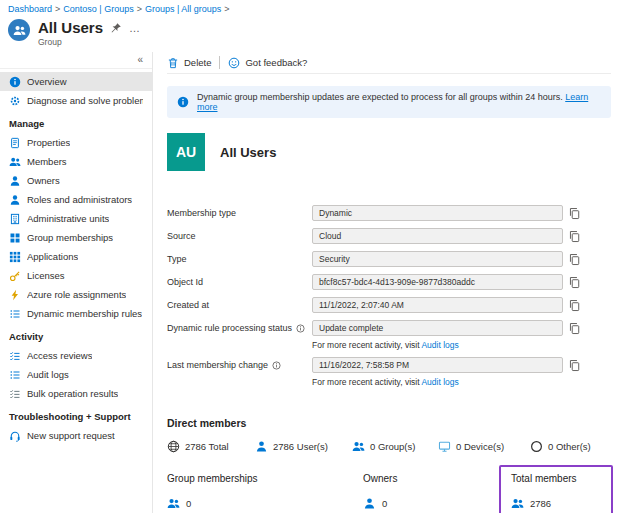 The height and width of the screenshot is (513, 619). I want to click on field-row-created-at: Created at 11/1/2022, 2:07:40 AM, so click(374, 305).